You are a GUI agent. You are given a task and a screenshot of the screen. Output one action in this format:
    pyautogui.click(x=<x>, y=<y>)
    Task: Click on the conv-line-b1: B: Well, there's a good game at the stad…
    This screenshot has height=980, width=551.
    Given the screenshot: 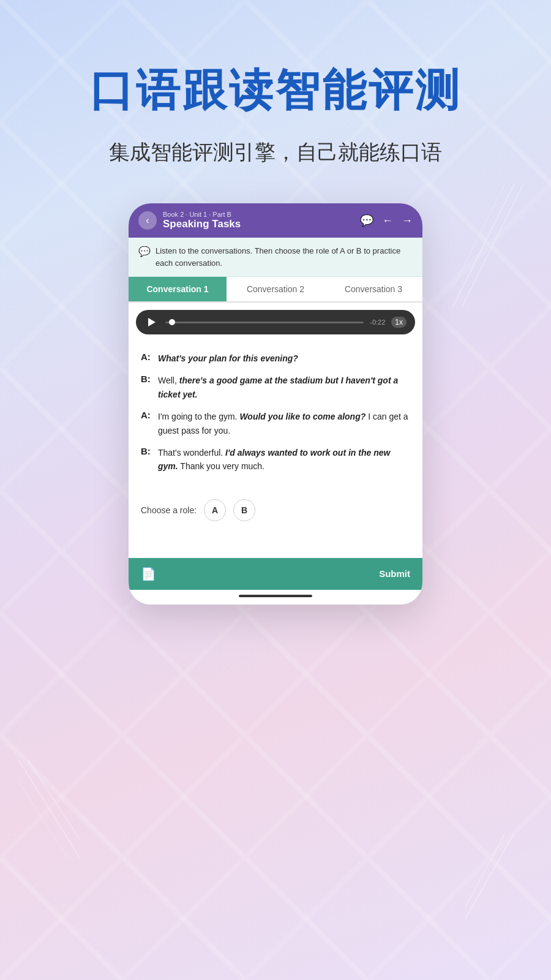 What is the action you would take?
    pyautogui.click(x=276, y=387)
    